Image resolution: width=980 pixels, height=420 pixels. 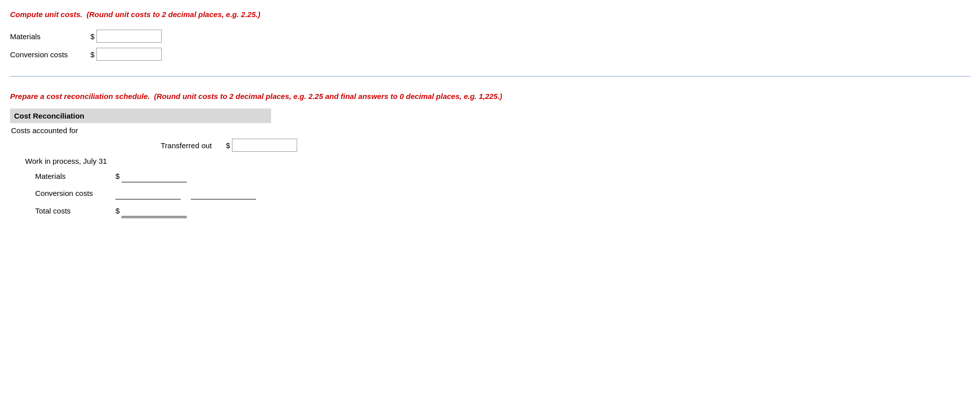 I want to click on wip-label: Work in process, July 31, so click(x=490, y=161).